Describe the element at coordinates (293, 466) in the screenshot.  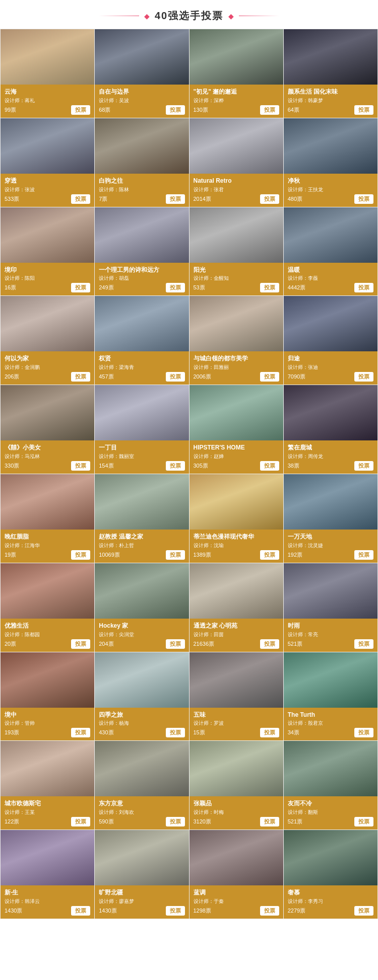
I see `card-votes: 38票` at that location.